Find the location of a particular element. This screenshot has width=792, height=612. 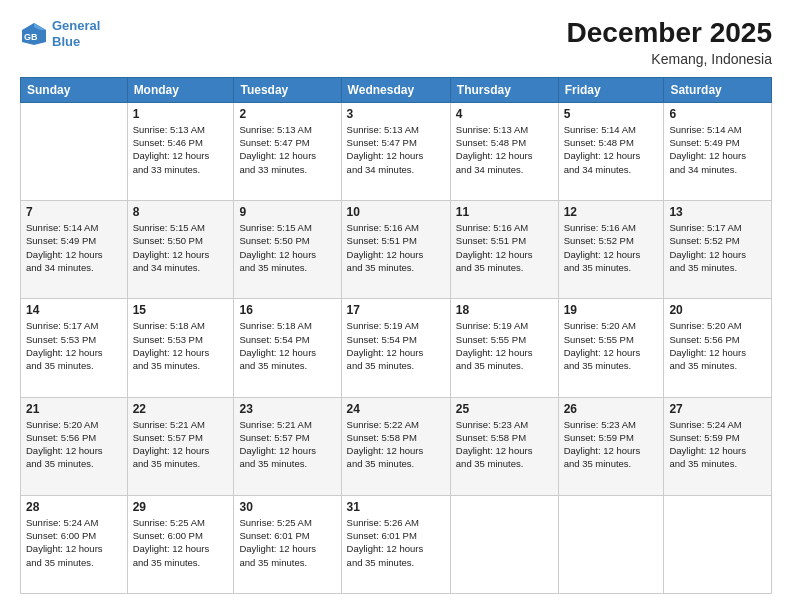

calendar-cell: 23Sunrise: 5:21 AM Sunset: 5:57 PM Dayli… is located at coordinates (288, 446).